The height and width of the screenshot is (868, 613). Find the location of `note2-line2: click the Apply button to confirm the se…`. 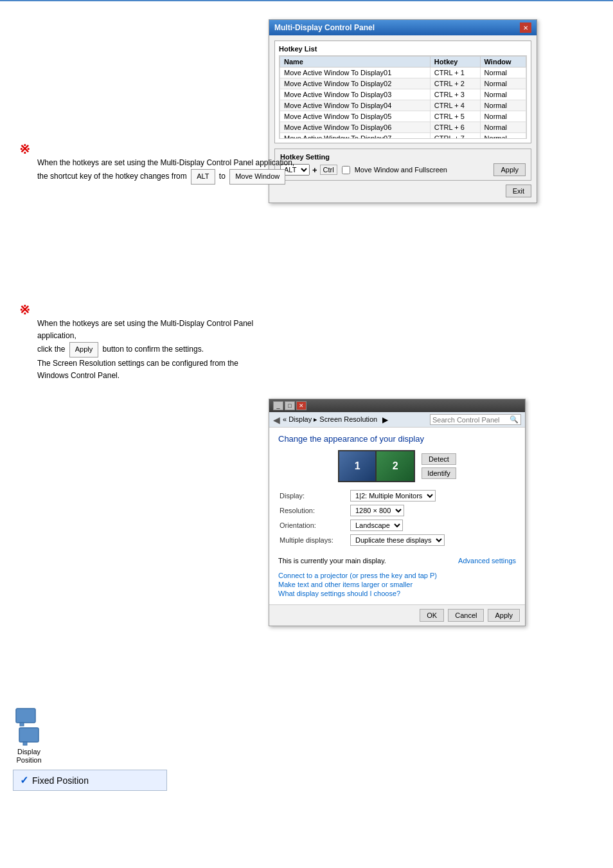

note2-line2: click the Apply button to confirm the se… is located at coordinates (147, 350).